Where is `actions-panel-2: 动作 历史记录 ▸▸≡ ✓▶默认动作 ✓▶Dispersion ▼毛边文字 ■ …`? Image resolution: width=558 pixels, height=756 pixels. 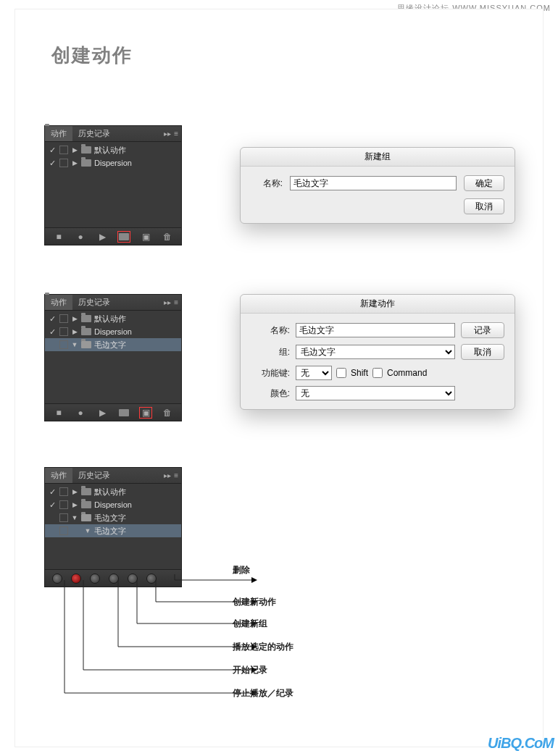 actions-panel-2: 动作 历史记录 ▸▸≡ ✓▶默认动作 ✓▶Dispersion ▼毛边文字 ■ … is located at coordinates (113, 358).